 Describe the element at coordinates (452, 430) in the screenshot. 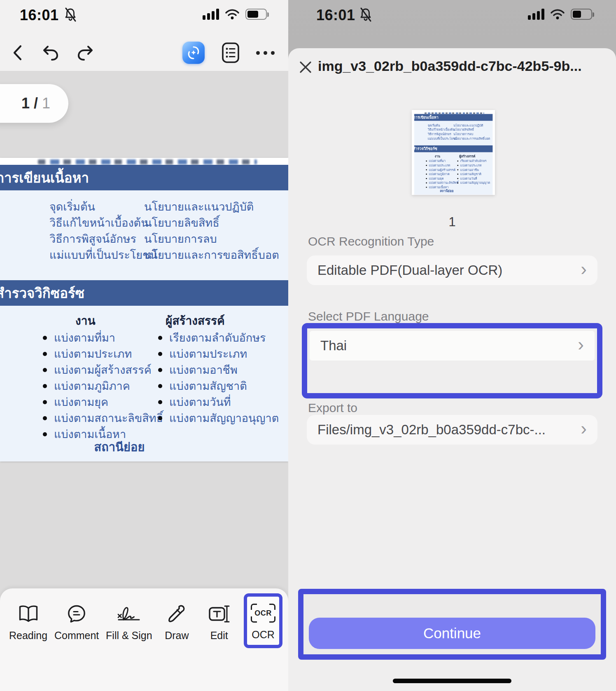

I see `export-row: Files/img_v3_02rb_b0a359dd-c7bc-... ›` at that location.